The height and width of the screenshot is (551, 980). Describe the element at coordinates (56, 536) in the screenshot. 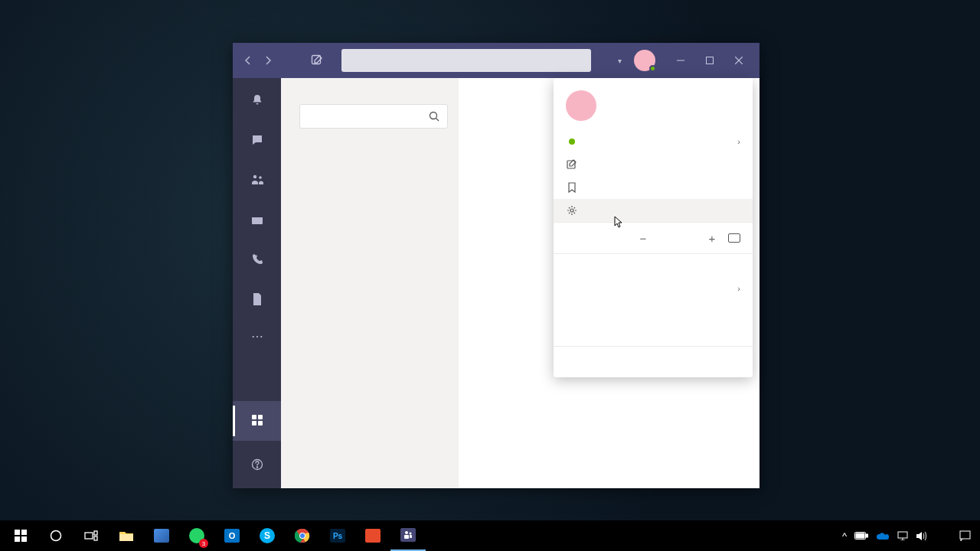

I see `cortana-button` at that location.